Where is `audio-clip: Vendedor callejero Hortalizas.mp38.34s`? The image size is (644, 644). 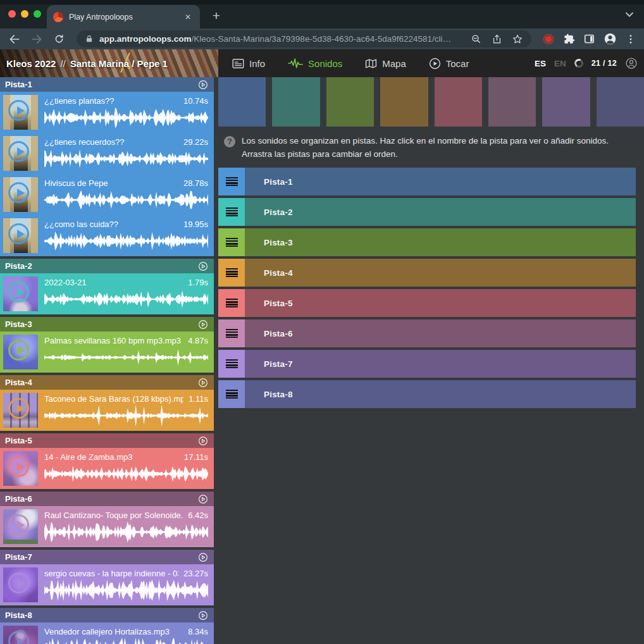
audio-clip: Vendedor callejero Hortalizas.mp38.34s is located at coordinates (107, 633).